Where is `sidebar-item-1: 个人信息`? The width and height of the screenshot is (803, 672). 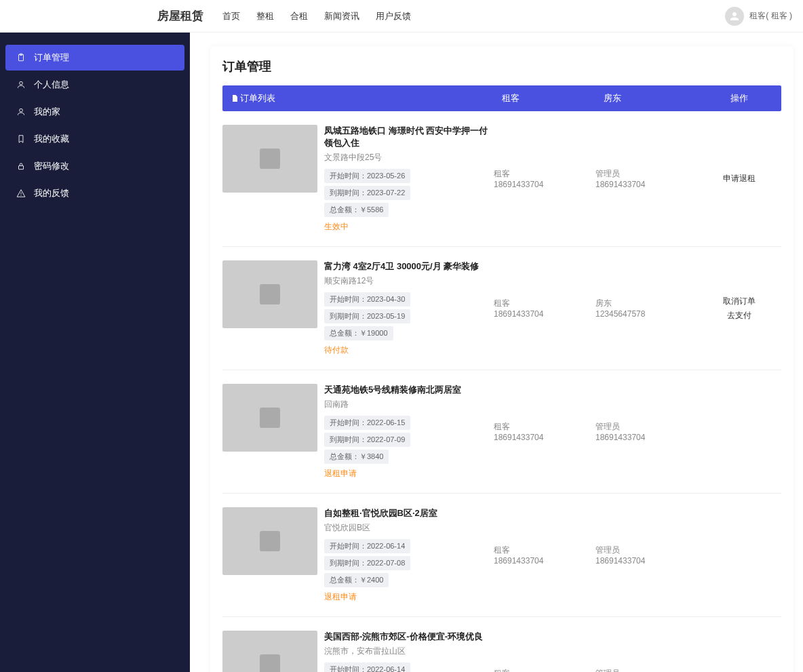
sidebar-item-1: 个人信息 is located at coordinates (95, 85).